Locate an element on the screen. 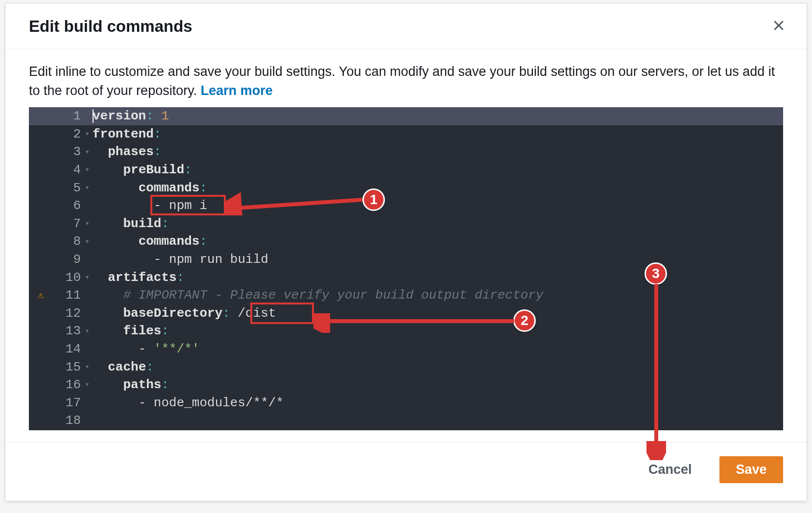 The width and height of the screenshot is (812, 513). cancel-button: Cancel is located at coordinates (670, 470).